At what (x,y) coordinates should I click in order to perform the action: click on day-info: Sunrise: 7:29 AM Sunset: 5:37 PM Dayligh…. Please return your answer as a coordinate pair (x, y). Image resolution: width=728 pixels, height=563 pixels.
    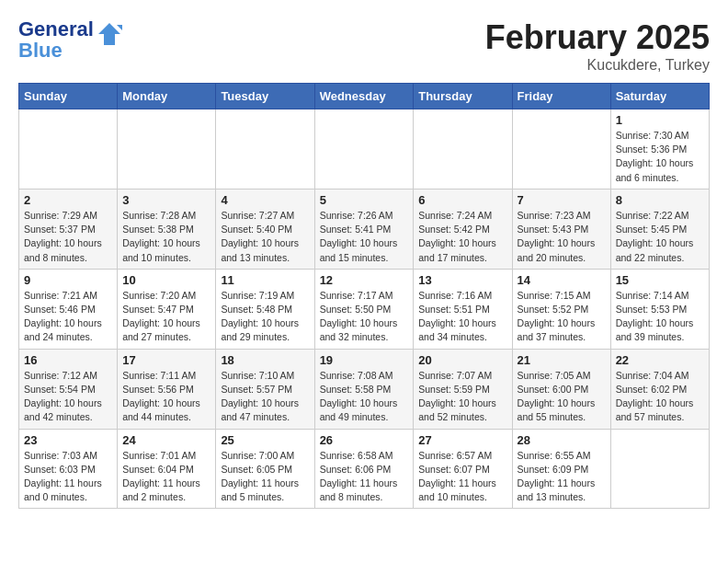
    Looking at the image, I should click on (68, 237).